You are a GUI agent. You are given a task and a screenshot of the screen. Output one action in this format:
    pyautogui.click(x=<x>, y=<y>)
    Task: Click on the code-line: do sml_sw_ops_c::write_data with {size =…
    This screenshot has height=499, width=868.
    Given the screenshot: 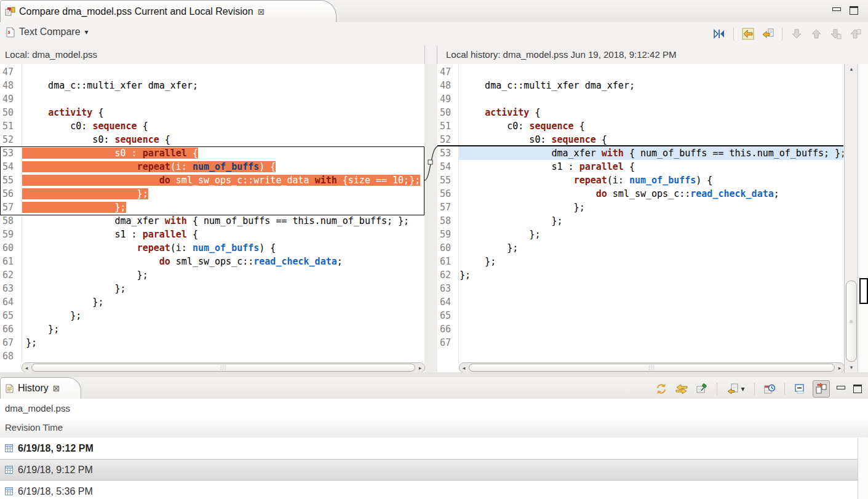 What is the action you would take?
    pyautogui.click(x=223, y=180)
    